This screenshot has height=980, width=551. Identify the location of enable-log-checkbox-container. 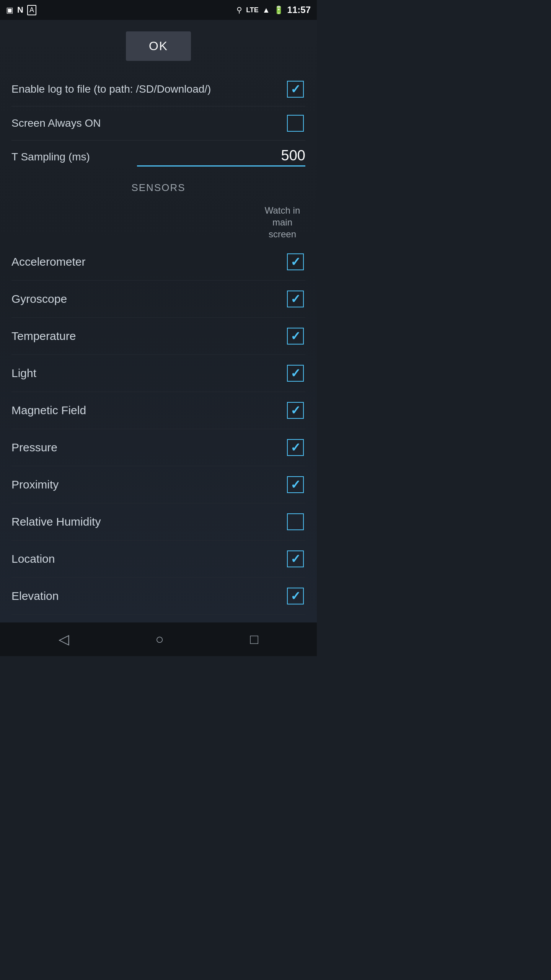
(295, 89).